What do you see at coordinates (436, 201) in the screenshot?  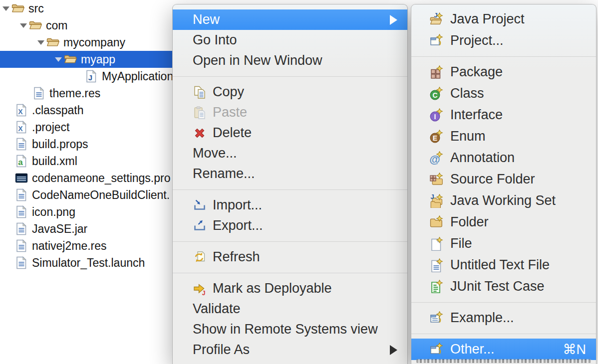 I see `new-java-working-set-icon: J` at bounding box center [436, 201].